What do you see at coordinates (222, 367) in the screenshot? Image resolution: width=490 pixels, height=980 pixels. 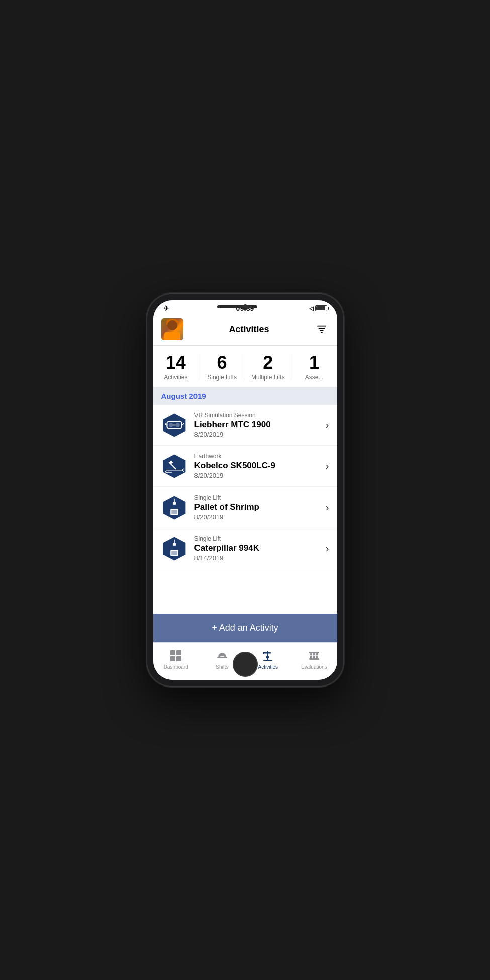 I see `stat-single-lifts: 6 Single Lifts` at bounding box center [222, 367].